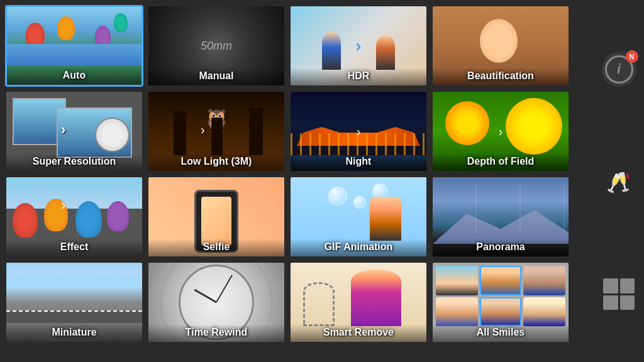 The image size is (644, 362). Describe the element at coordinates (358, 333) in the screenshot. I see `mode-smart-remove-label: Smart Remove` at that location.